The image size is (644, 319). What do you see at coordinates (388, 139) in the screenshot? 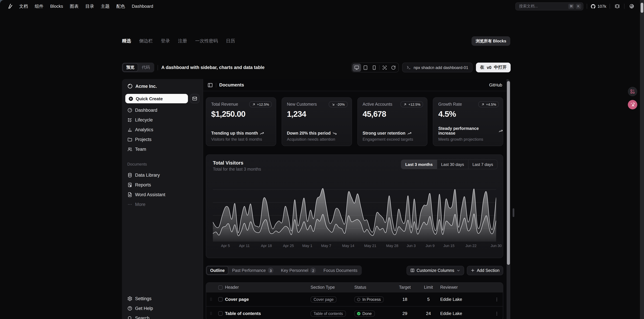
I see `stat-card-subtext: Engagement exceed targets` at bounding box center [388, 139].